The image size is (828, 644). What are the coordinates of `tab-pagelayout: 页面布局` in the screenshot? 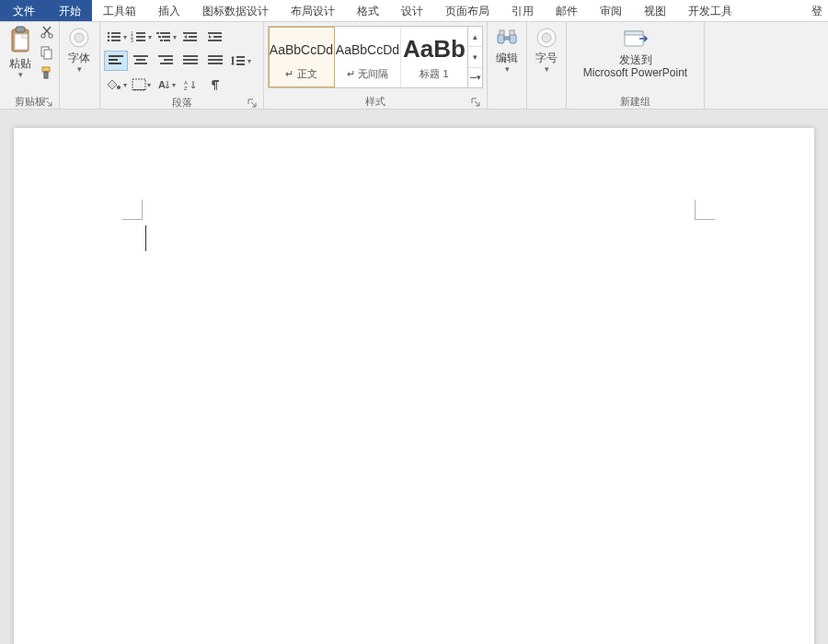 It's located at (467, 11).